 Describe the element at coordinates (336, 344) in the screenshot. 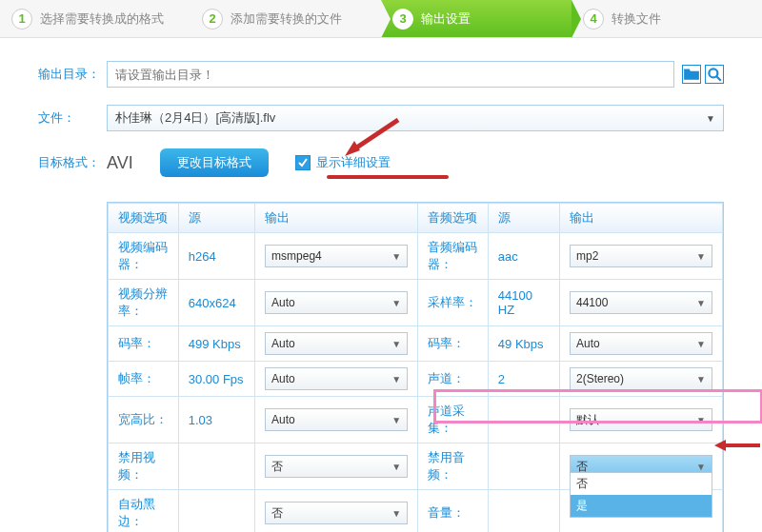

I see `vbr-select: Auto▼` at that location.